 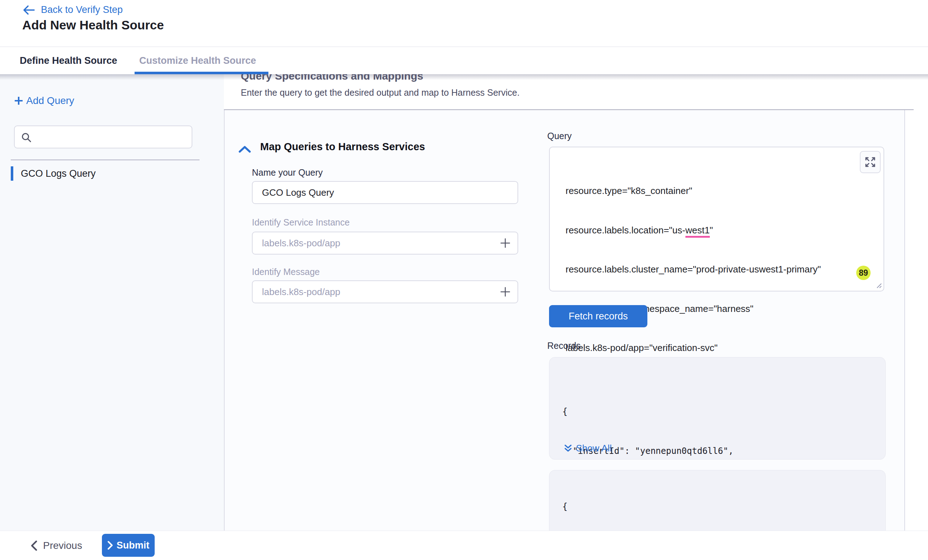 I want to click on query-line: resource.labels.location="us-west1", so click(x=693, y=230).